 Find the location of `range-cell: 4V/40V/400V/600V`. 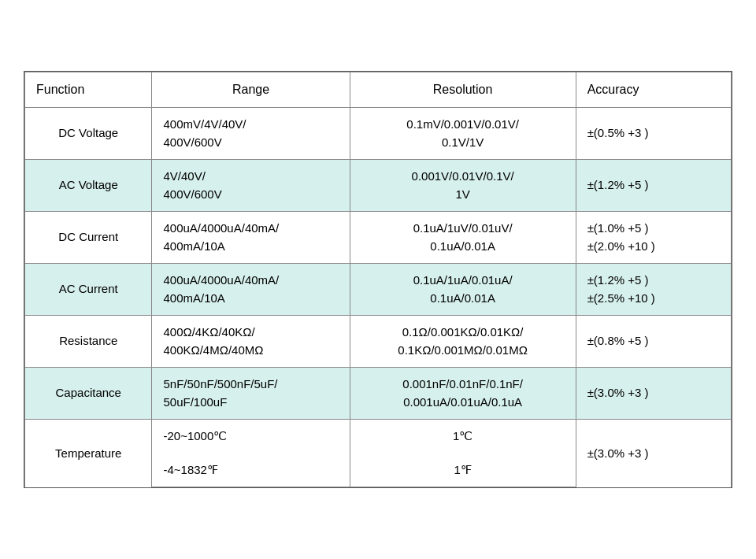

range-cell: 4V/40V/400V/600V is located at coordinates (250, 186).